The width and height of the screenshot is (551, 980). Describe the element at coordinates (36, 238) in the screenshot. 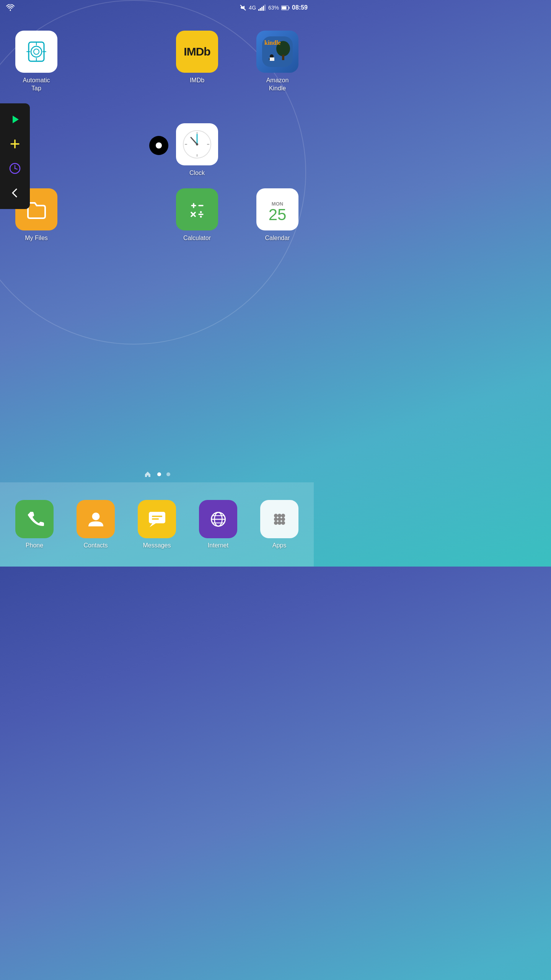

I see `myfiles-label: My Files` at that location.